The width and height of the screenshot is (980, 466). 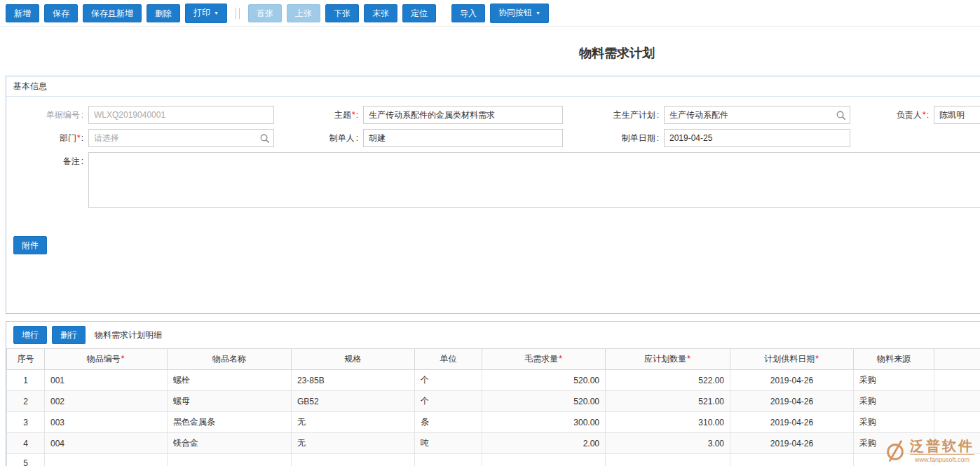 I want to click on table-cell: 23-85B, so click(x=353, y=381).